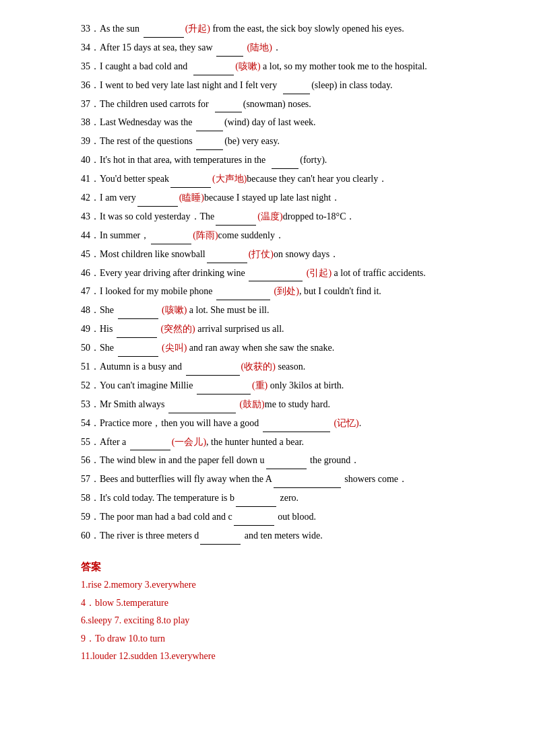 This screenshot has height=756, width=535. What do you see at coordinates (288, 273) in the screenshot?
I see `question-46: 46．Every year driving after drinking win…` at bounding box center [288, 273].